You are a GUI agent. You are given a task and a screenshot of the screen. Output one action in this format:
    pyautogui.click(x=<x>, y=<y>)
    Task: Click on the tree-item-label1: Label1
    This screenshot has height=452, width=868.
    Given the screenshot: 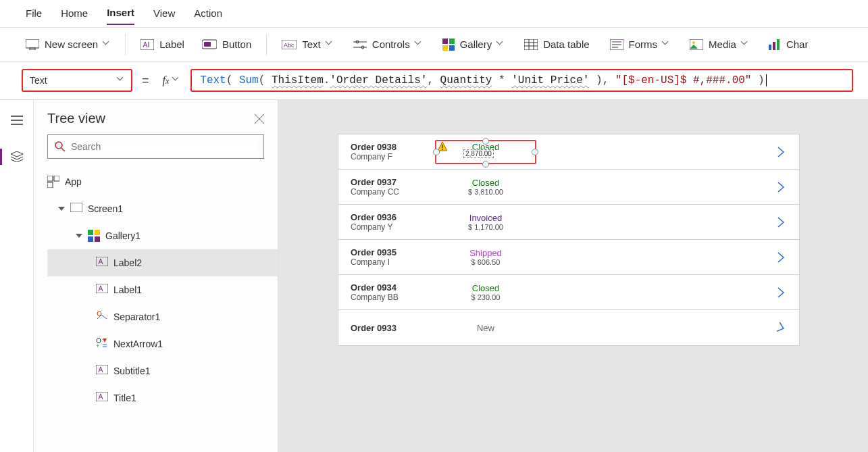 What is the action you would take?
    pyautogui.click(x=162, y=290)
    